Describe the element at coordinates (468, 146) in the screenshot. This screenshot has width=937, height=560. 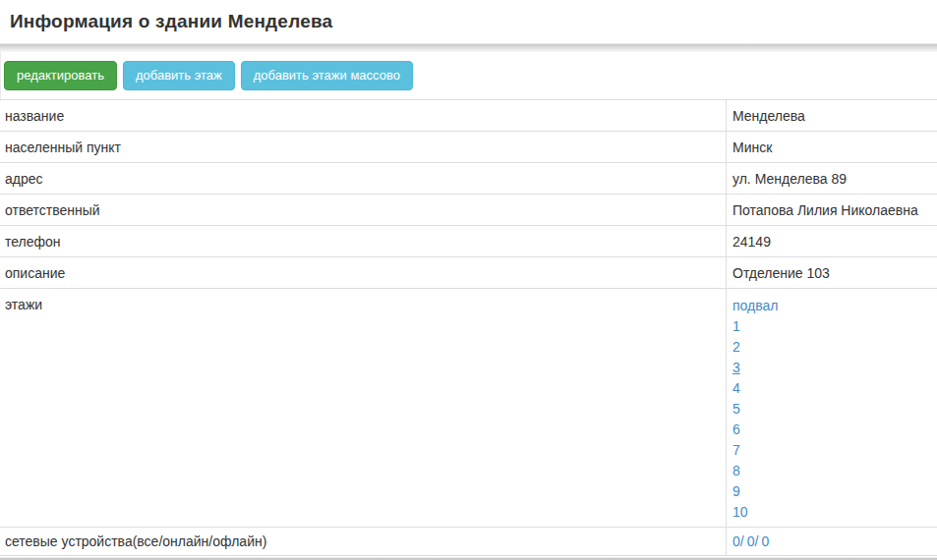
I see `table-row-locality: населенный пункт Минск` at that location.